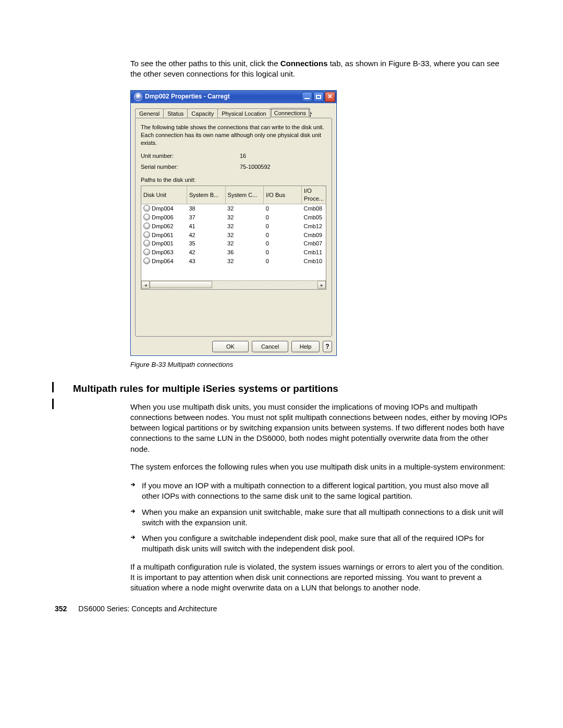 The image size is (563, 728). What do you see at coordinates (319, 428) in the screenshot?
I see `para1-text: When you use multipath disk units, you m…` at bounding box center [319, 428].